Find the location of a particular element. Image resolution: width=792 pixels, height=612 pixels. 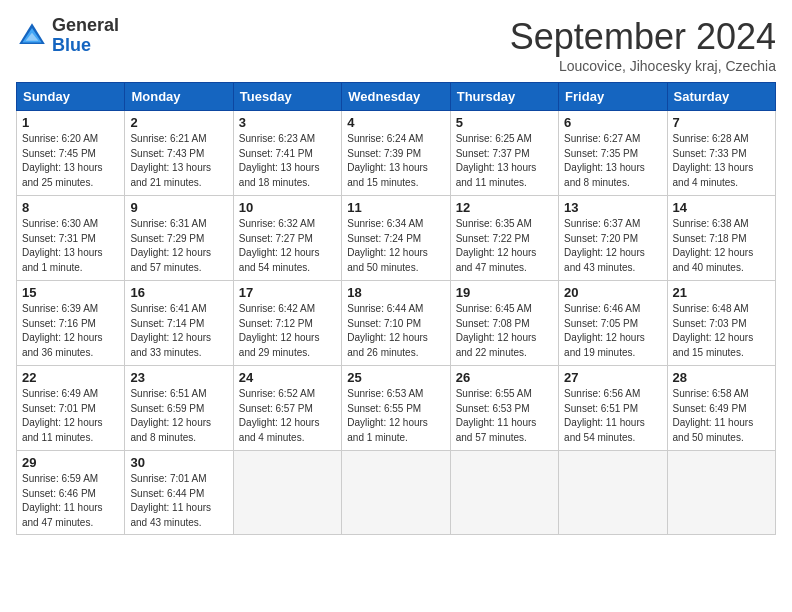

weekday-header-row: SundayMondayTuesdayWednesdayThursdayFrid… is located at coordinates (396, 97).